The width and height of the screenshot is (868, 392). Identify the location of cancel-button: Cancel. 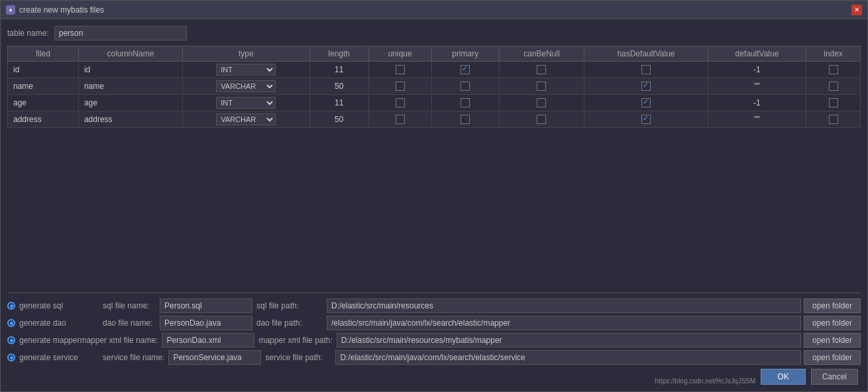
(835, 377).